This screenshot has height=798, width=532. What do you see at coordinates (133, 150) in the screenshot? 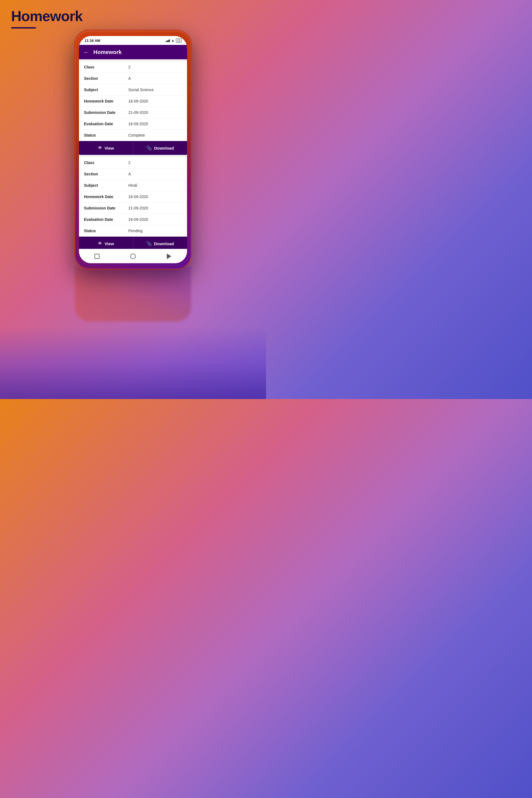
I see `phone-device: 11:16 AM ▲ 22 ← Homework Class 2` at bounding box center [133, 150].